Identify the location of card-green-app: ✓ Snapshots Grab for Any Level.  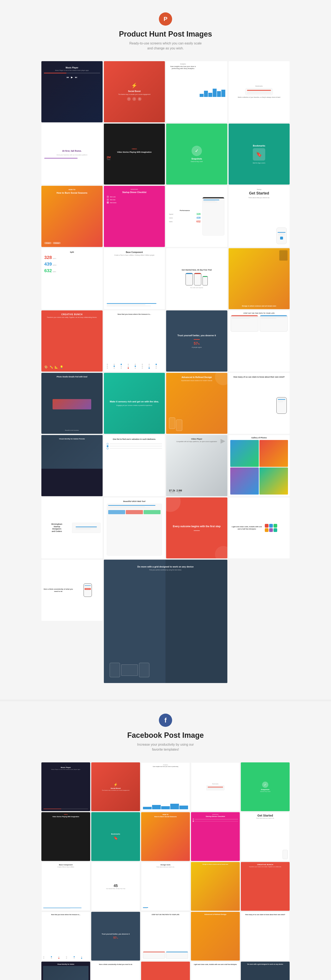
(197, 154).